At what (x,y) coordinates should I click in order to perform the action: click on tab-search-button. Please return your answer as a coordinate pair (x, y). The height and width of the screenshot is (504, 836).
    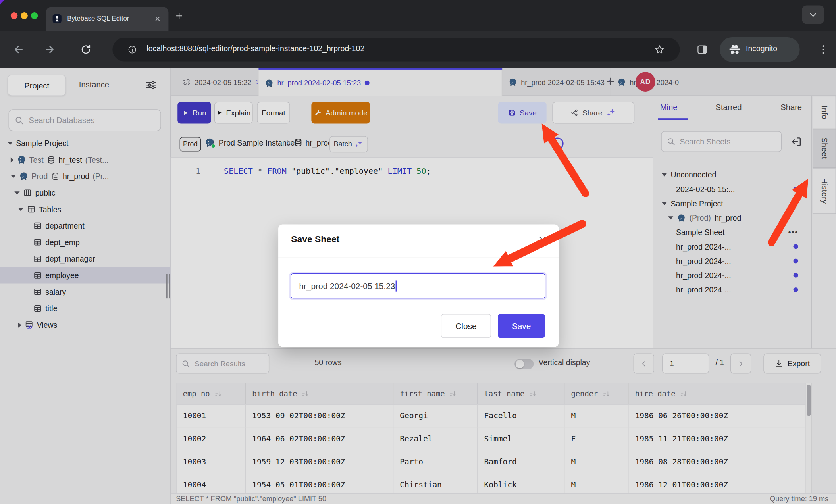
    Looking at the image, I should click on (813, 14).